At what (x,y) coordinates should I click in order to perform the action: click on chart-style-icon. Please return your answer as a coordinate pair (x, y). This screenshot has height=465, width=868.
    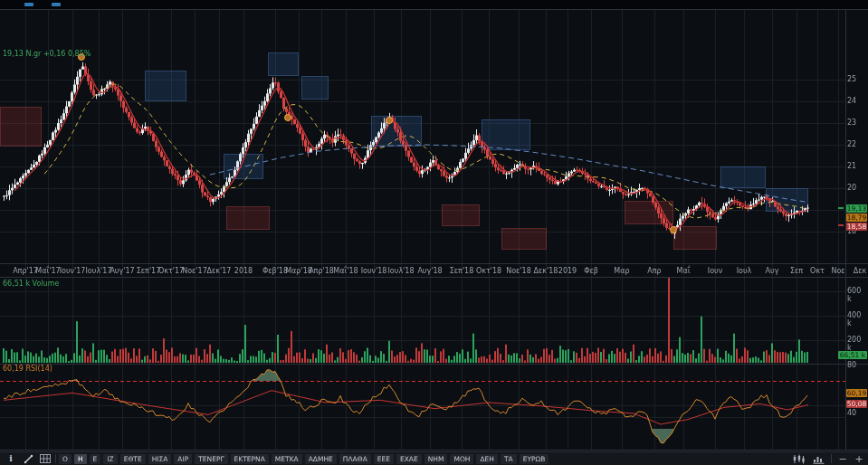
    Looking at the image, I should click on (798, 460).